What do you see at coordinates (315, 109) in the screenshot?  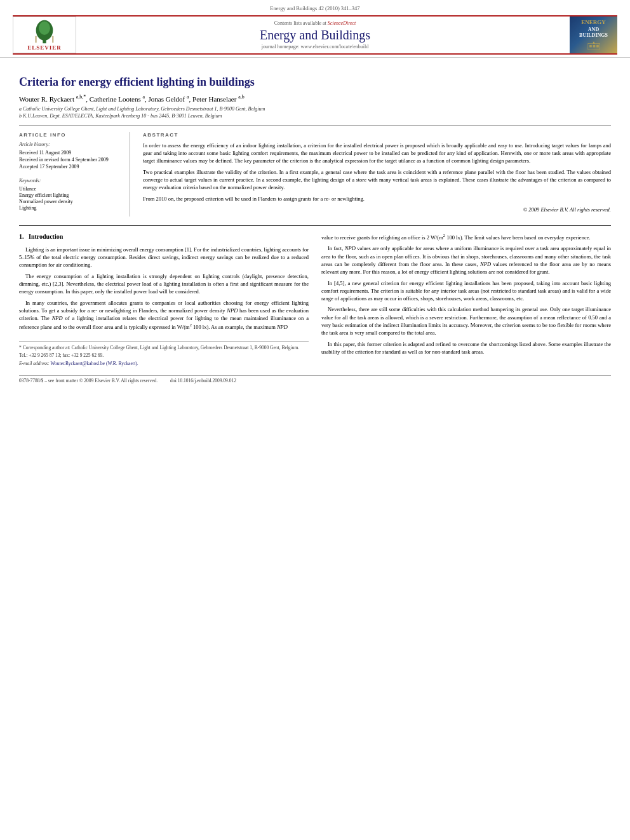 I see `affiliation-a: a Catholic University College Ghent, Lig…` at bounding box center [315, 109].